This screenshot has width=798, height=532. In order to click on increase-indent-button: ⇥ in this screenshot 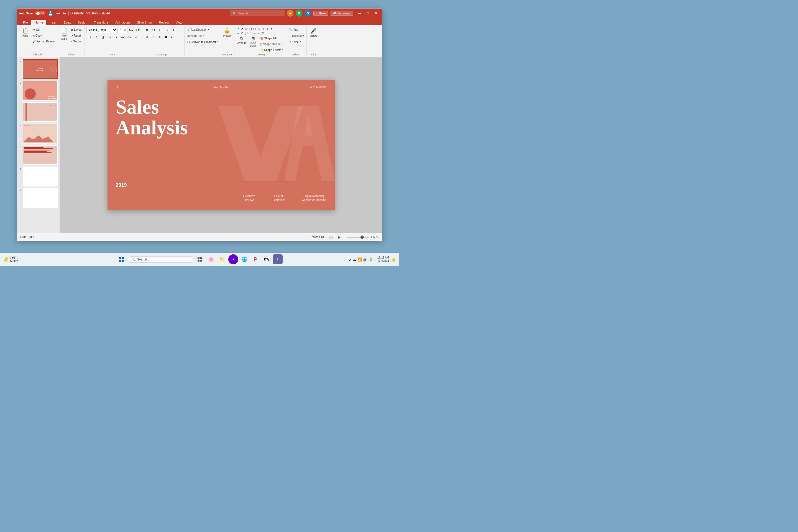, I will do `click(167, 30)`.